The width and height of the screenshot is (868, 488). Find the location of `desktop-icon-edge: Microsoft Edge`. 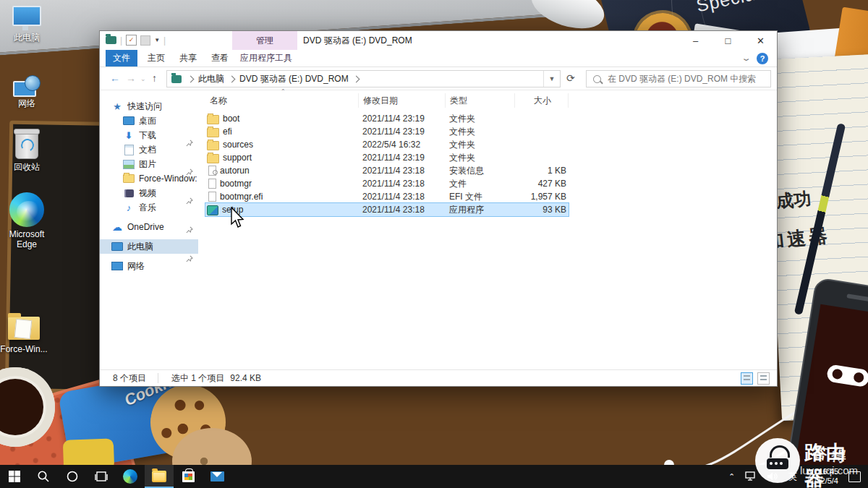

desktop-icon-edge: Microsoft Edge is located at coordinates (27, 221).